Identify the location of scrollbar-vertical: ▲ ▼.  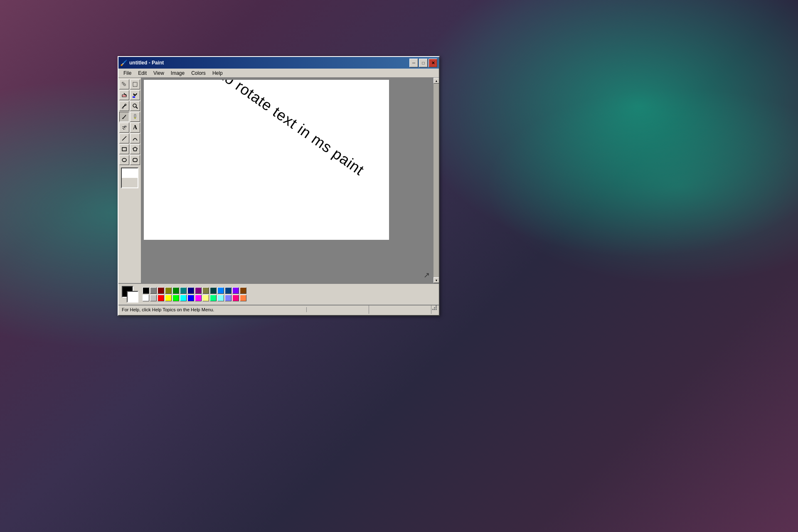
(436, 180).